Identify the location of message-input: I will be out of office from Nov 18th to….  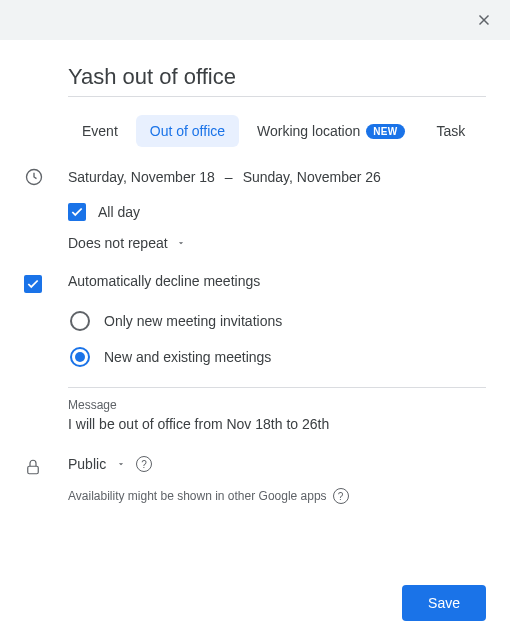
(277, 424).